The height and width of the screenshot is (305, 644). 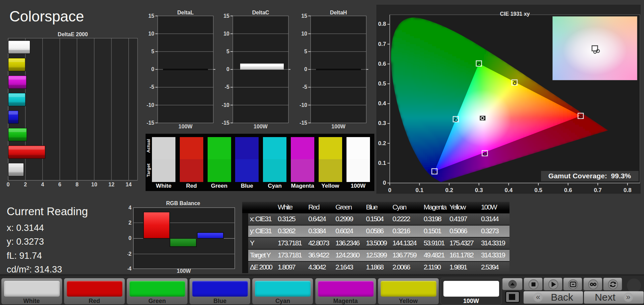 I want to click on svg-text: DeltaE 2000, so click(x=73, y=34).